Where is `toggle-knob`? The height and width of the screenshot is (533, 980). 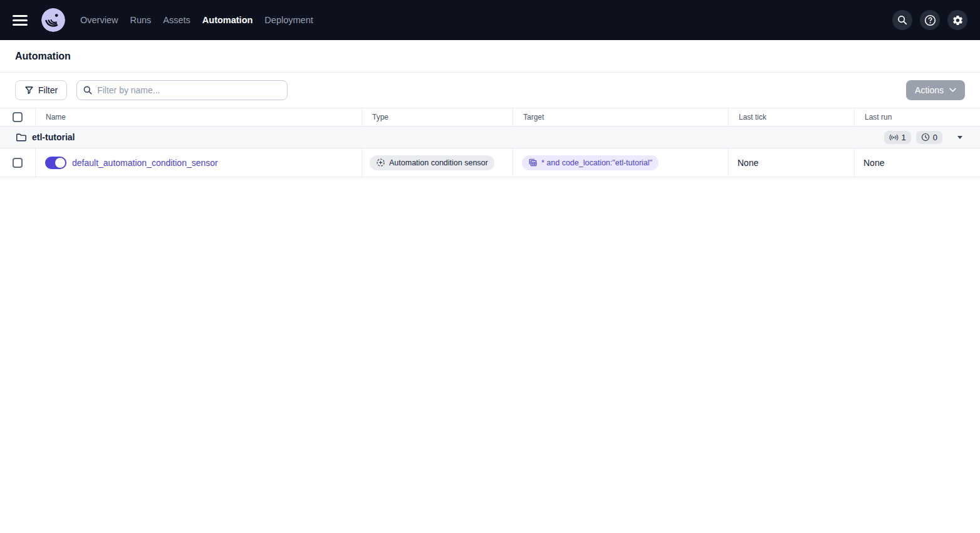
toggle-knob is located at coordinates (60, 163).